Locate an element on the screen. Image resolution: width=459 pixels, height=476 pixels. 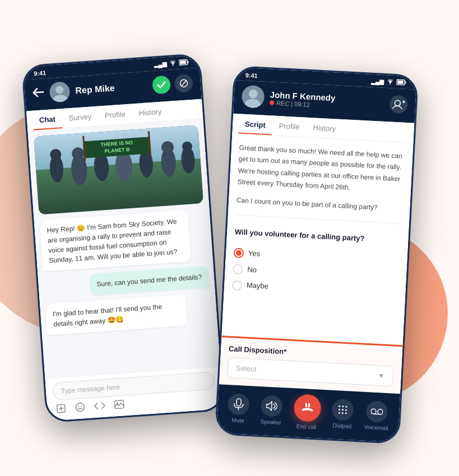
radio-no-circle is located at coordinates (238, 269).